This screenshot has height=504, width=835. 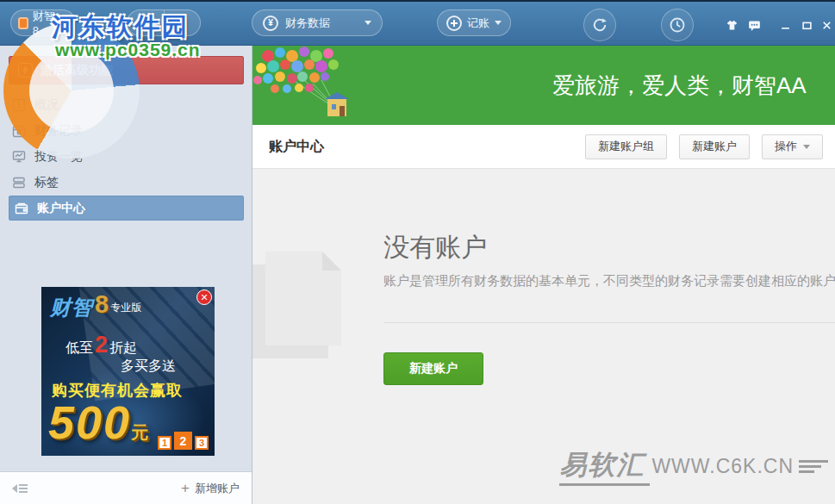 I want to click on forward-button, so click(x=183, y=22).